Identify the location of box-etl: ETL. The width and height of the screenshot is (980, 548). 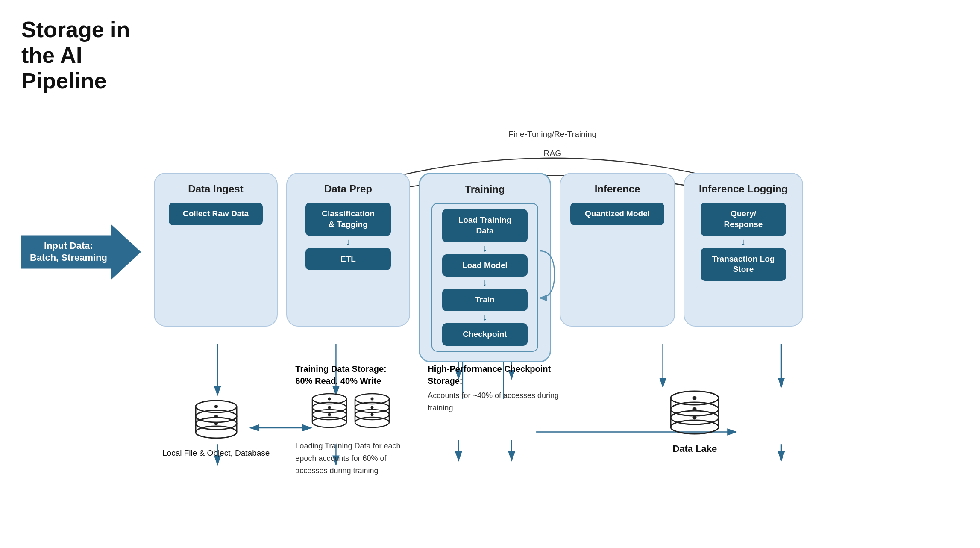
(348, 259).